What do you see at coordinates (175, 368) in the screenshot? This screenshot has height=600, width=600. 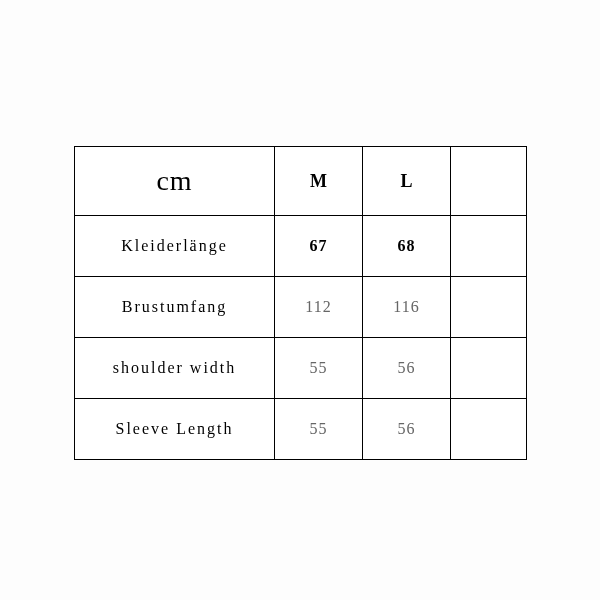 I see `metric-label-cell: shoulder width` at bounding box center [175, 368].